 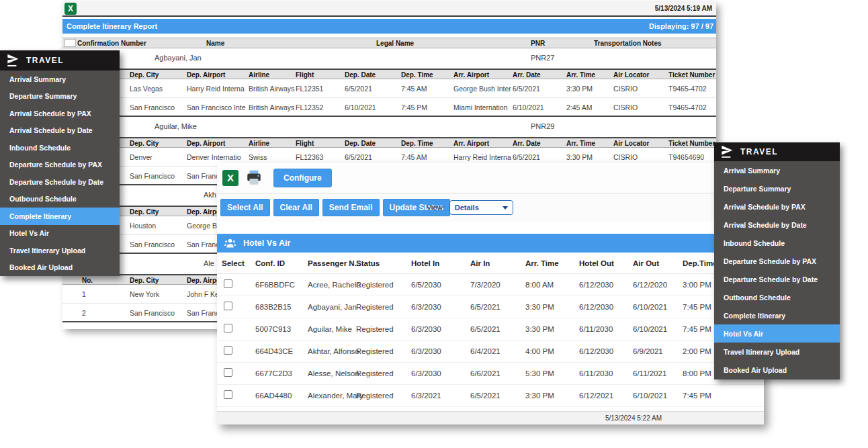 I want to click on cell-dep-city: Las Vegas, so click(x=146, y=89).